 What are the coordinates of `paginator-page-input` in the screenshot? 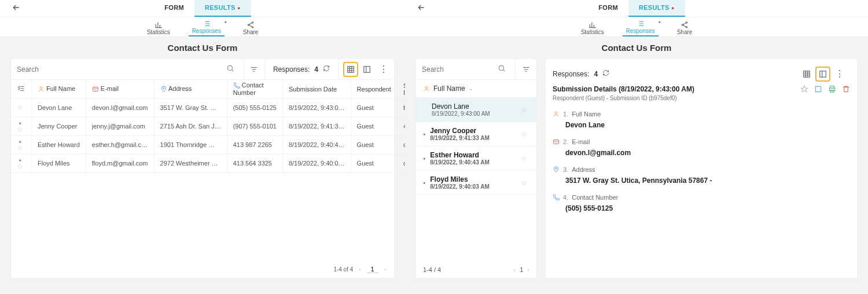 It's located at (373, 270).